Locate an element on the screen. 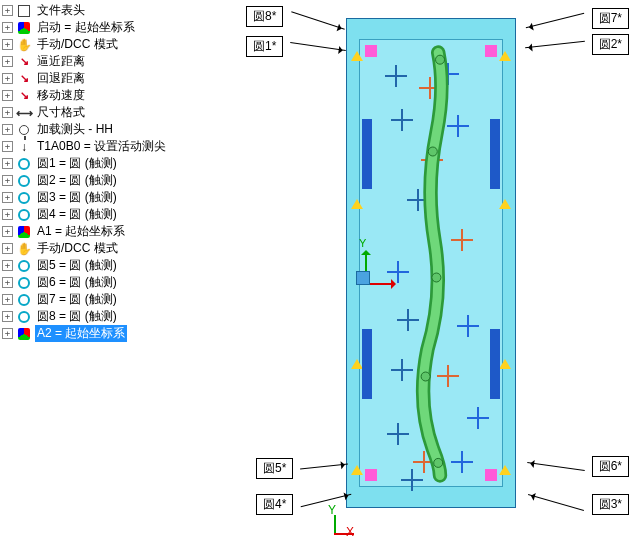 The height and width of the screenshot is (545, 635). tree-item: +加载测头 - HH is located at coordinates (120, 130).